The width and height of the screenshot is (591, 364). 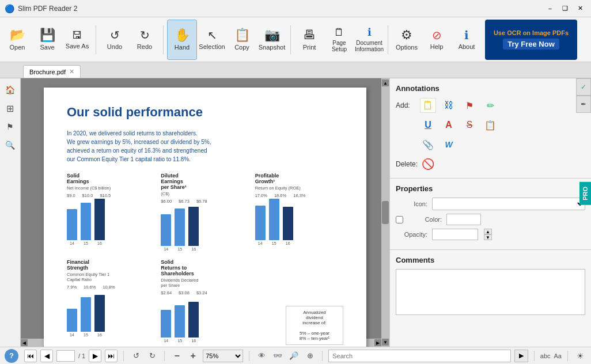 What do you see at coordinates (52, 71) in the screenshot?
I see `pdf-tab: Brochure.pdf ✕` at bounding box center [52, 71].